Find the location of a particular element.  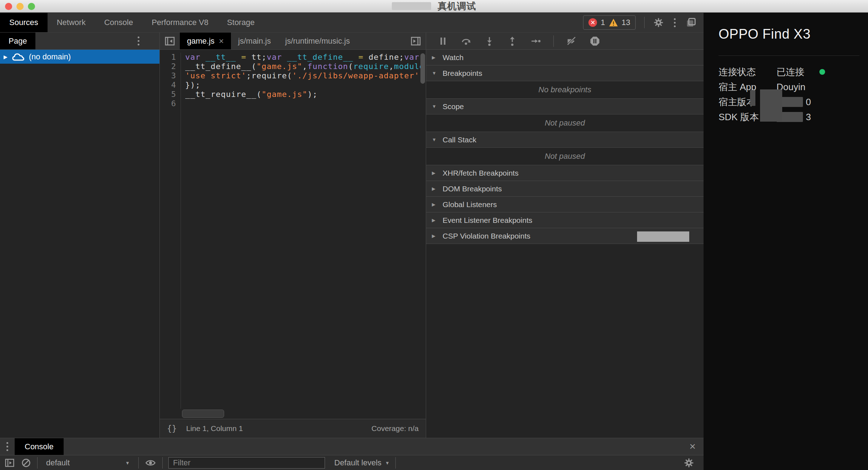

debugger-toolbar is located at coordinates (565, 41).